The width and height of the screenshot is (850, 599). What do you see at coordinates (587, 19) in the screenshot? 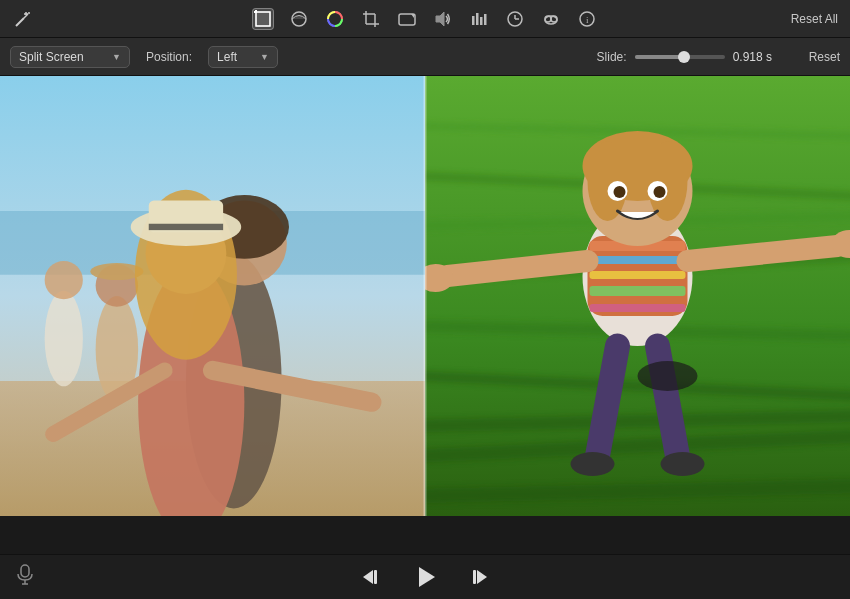
I see `info-icon: i` at bounding box center [587, 19].